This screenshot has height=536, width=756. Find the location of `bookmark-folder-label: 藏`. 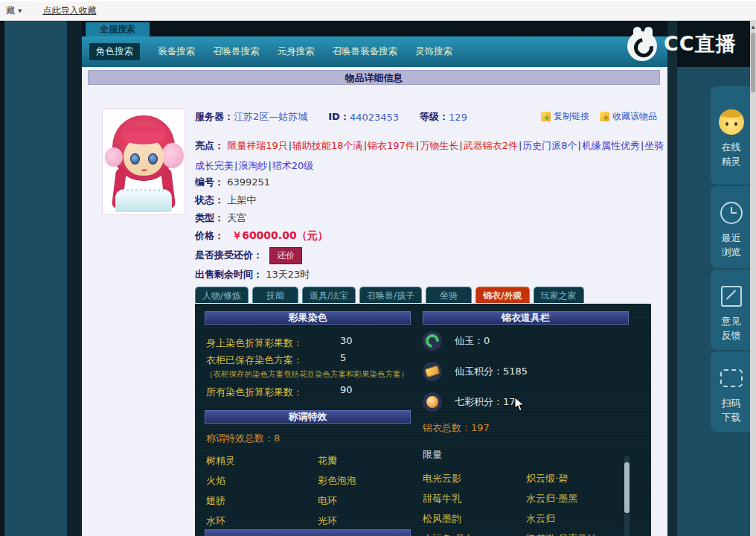

bookmark-folder-label: 藏 is located at coordinates (10, 10).